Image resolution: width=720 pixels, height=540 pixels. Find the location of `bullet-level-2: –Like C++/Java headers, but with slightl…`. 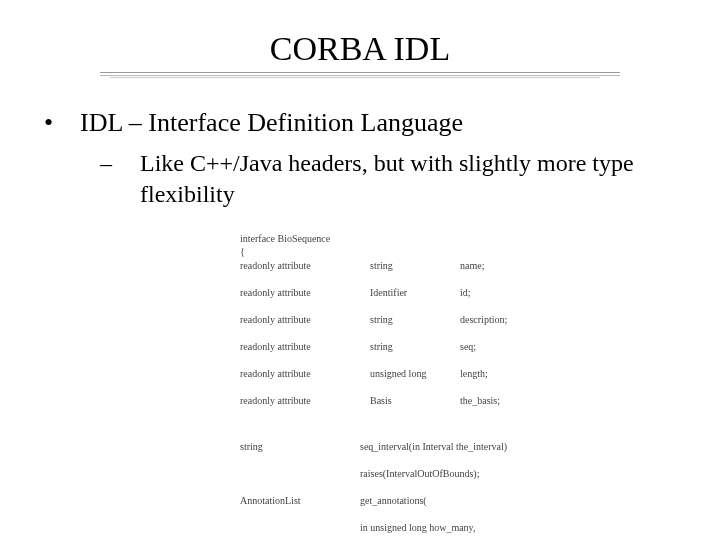

bullet-level-2: –Like C++/Java headers, but with slightl… is located at coordinates (395, 179).